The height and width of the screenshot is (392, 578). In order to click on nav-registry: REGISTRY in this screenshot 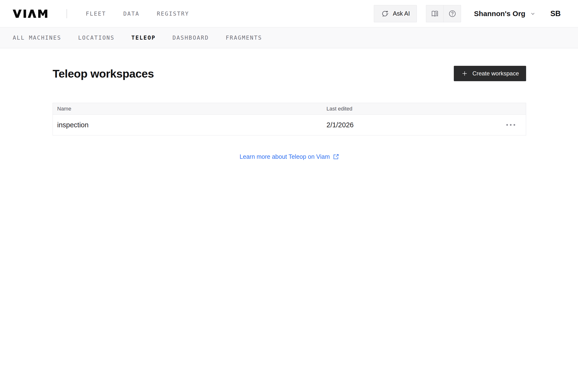, I will do `click(173, 14)`.